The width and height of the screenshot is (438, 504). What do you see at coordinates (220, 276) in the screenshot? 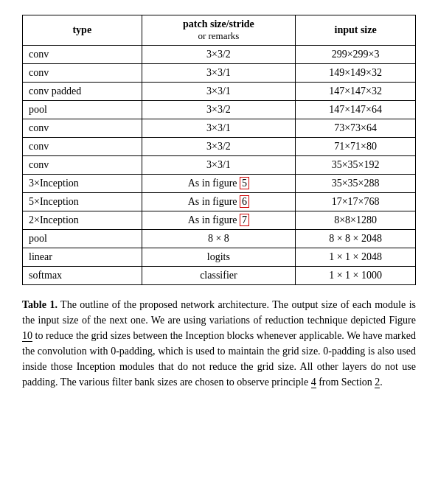
I see `table-row: softmaxclassifier1 × 1 × 1000` at bounding box center [220, 276].